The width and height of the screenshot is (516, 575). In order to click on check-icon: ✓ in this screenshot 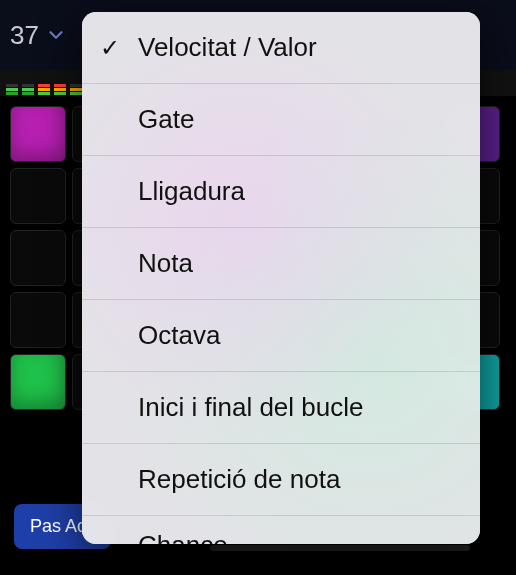, I will do `click(110, 48)`.